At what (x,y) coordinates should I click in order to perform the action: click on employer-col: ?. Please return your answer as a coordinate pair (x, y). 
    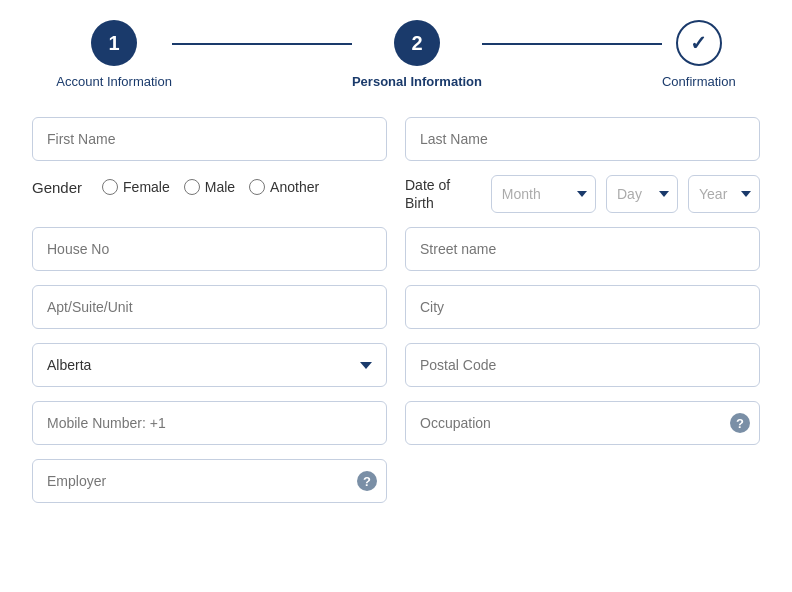
    Looking at the image, I should click on (210, 481).